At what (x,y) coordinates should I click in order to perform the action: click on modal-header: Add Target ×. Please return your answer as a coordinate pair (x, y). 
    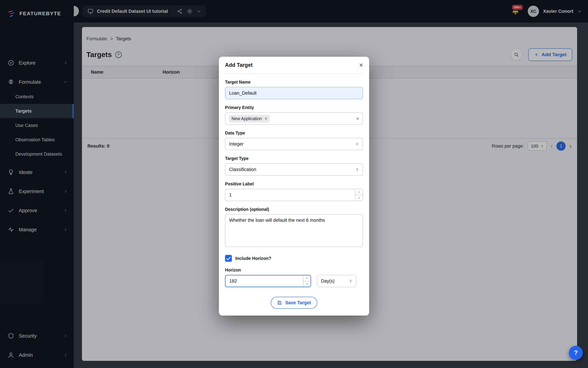
    Looking at the image, I should click on (294, 65).